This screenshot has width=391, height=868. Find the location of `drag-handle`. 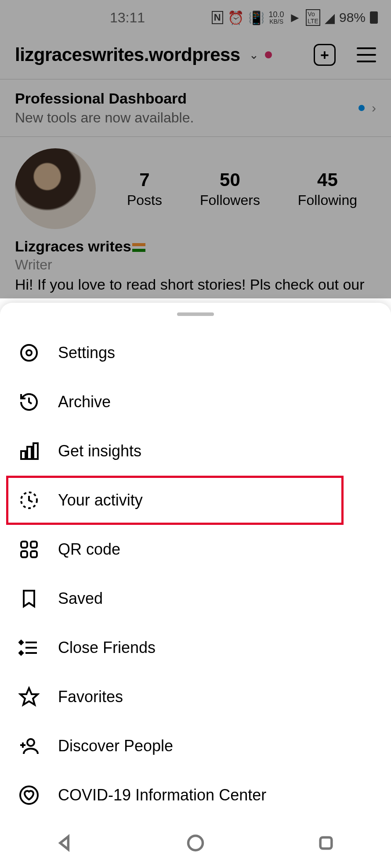

drag-handle is located at coordinates (196, 314).